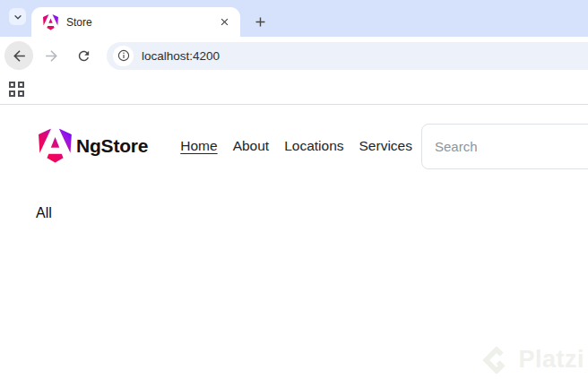  I want to click on brand-name: NgStore, so click(112, 146).